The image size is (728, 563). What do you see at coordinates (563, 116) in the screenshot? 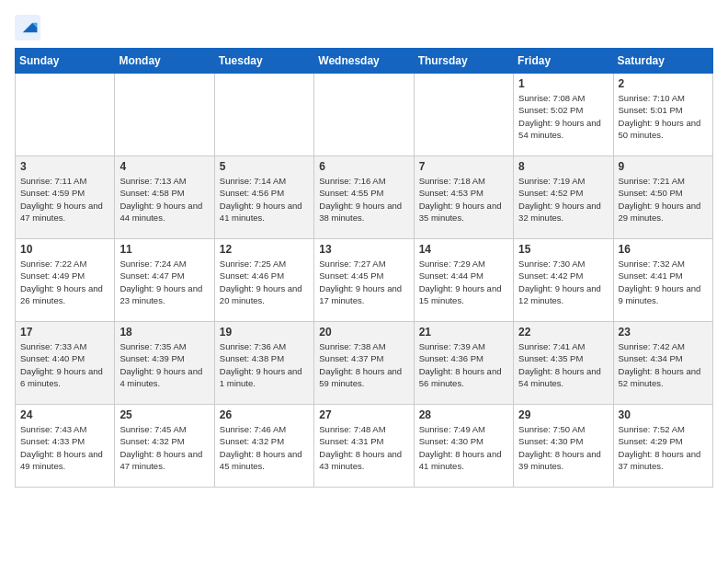
I see `day-info: Sunrise: 7:08 AM Sunset: 5:02 PM Dayligh…` at bounding box center [563, 116].